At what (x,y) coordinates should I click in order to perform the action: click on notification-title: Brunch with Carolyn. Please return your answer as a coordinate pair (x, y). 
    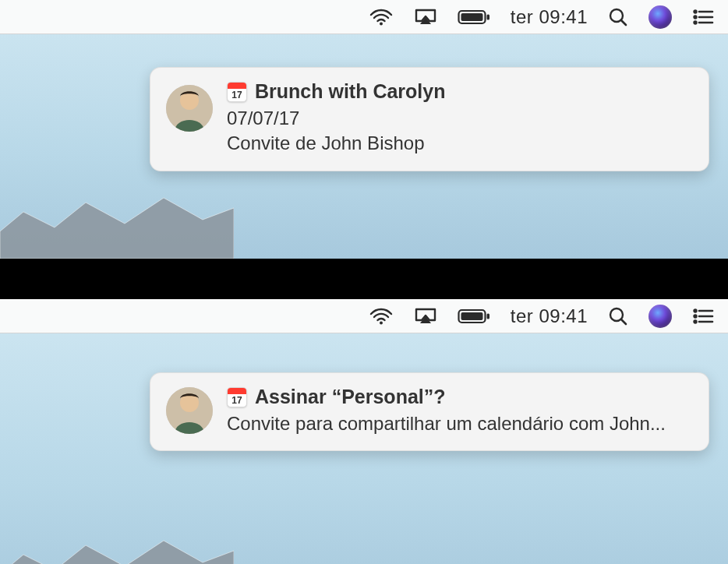
    Looking at the image, I should click on (350, 92).